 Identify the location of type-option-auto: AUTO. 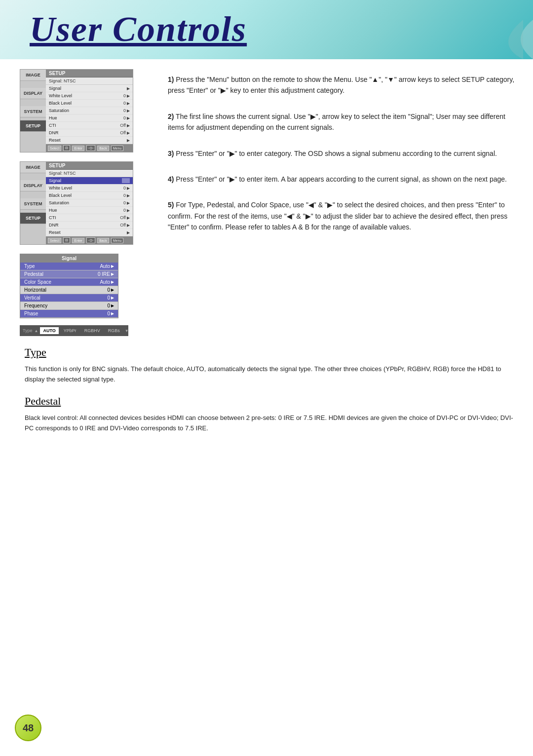
(49, 331).